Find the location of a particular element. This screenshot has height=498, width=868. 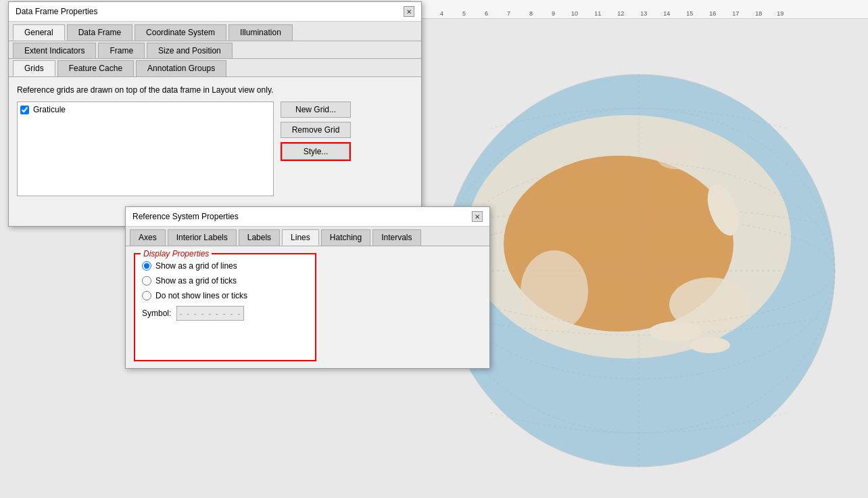

tab-grids: Grids is located at coordinates (34, 68).